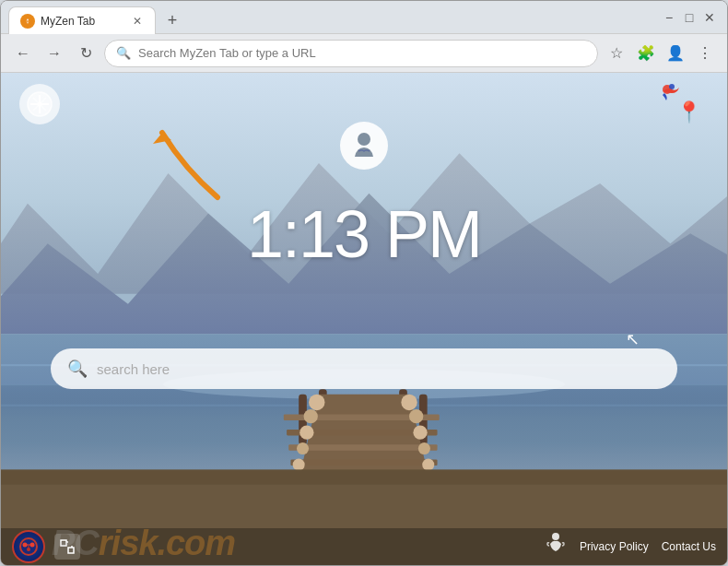  What do you see at coordinates (669, 18) in the screenshot?
I see `minimize-button: −` at bounding box center [669, 18].